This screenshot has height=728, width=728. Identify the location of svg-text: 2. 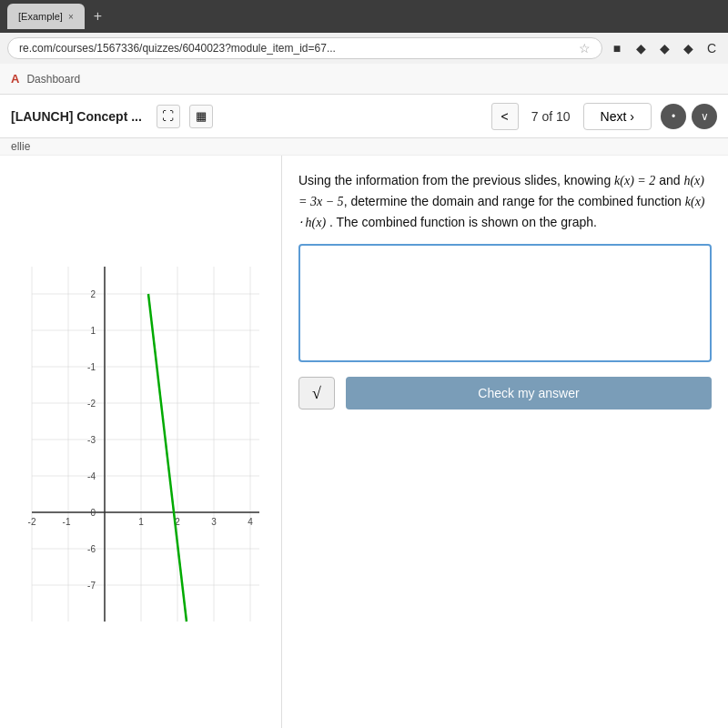
(93, 295).